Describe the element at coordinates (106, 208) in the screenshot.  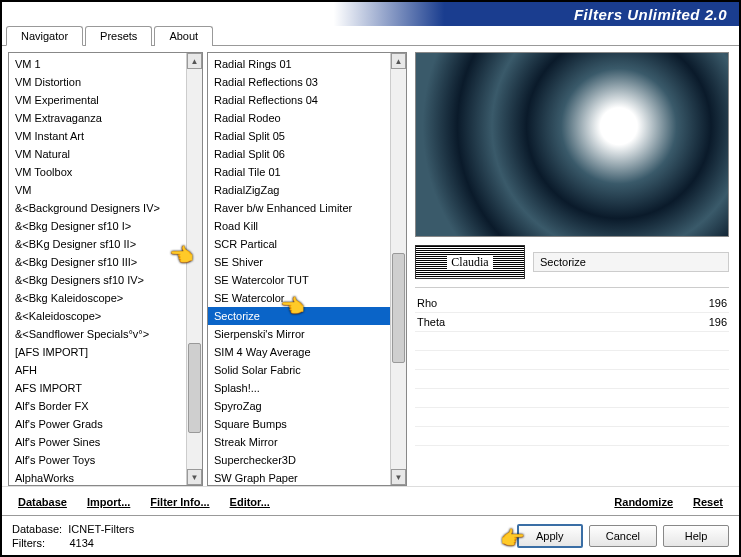
I see `list-item: &<Background Designers IV>` at that location.